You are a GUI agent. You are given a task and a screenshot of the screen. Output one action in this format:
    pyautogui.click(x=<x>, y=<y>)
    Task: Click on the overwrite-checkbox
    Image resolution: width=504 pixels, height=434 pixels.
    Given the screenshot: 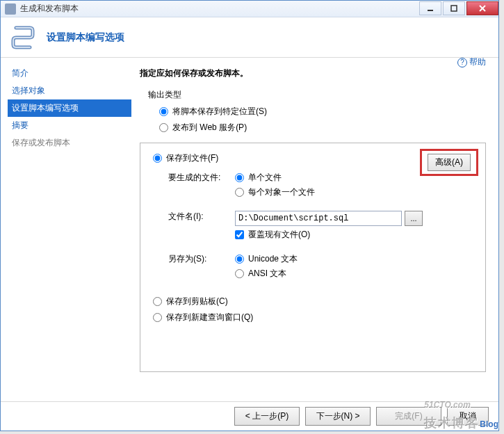 What is the action you would take?
    pyautogui.click(x=239, y=235)
    